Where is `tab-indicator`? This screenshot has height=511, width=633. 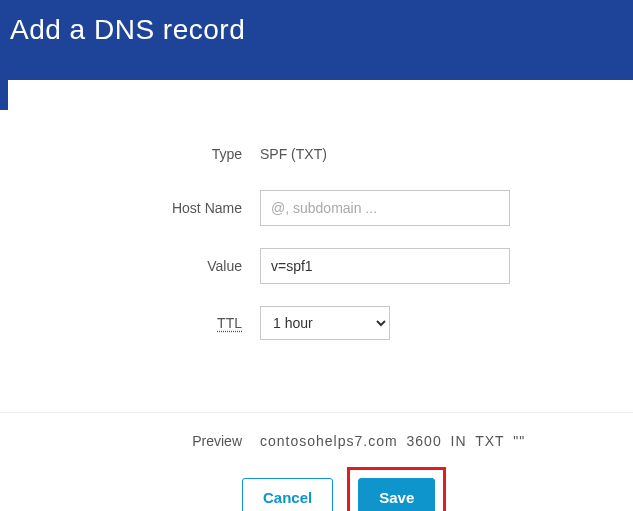
tab-indicator is located at coordinates (4, 95).